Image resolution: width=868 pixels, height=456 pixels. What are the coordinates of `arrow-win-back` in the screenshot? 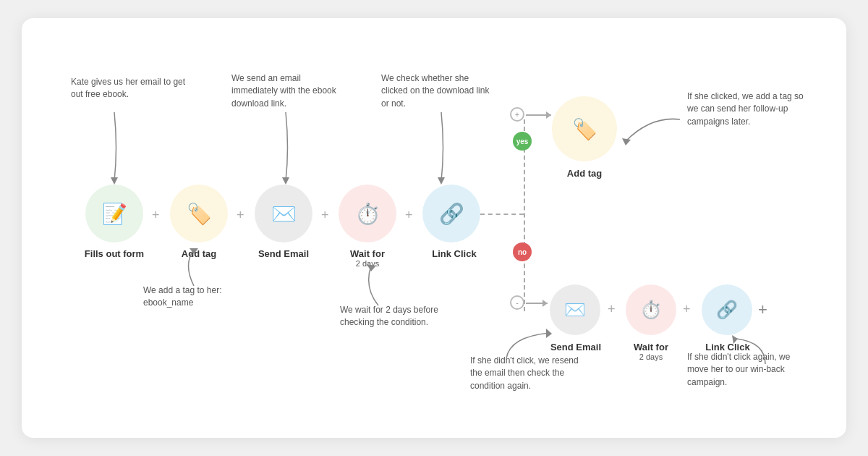 It's located at (751, 350).